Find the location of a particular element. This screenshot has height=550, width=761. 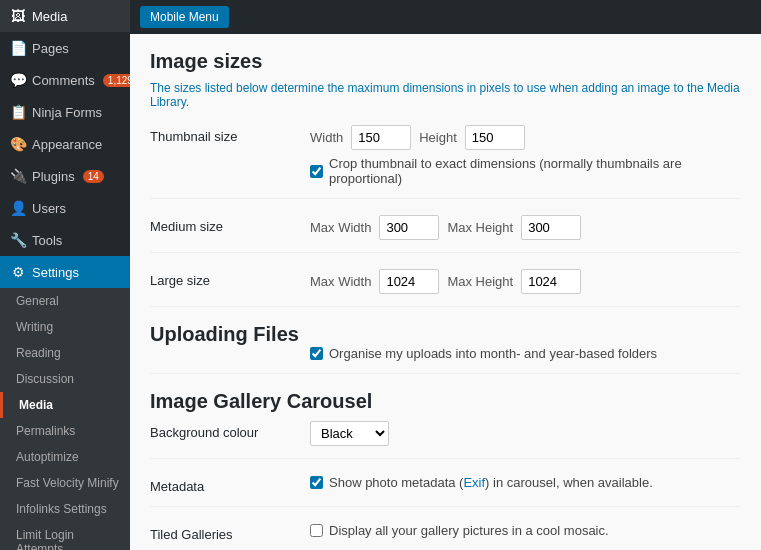

top-bar: Mobile Menu is located at coordinates (446, 17).